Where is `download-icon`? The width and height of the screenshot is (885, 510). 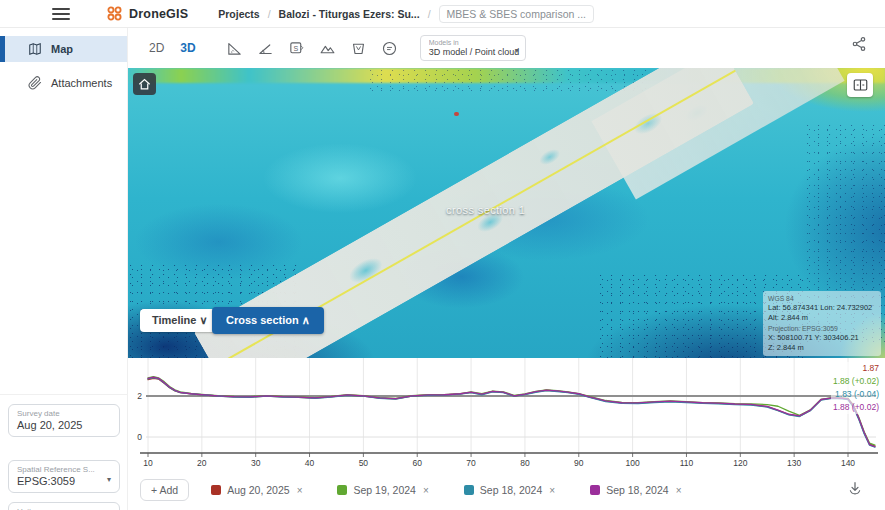
download-icon is located at coordinates (855, 488).